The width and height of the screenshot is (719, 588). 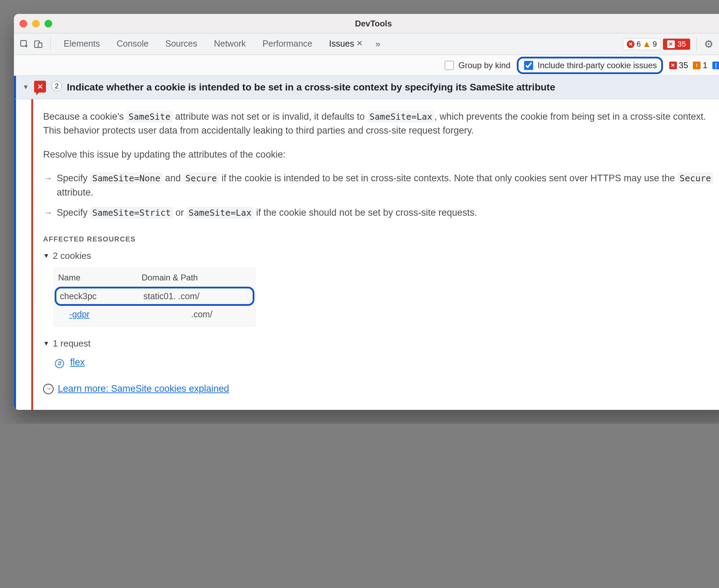 I want to click on code-samesite-strict: SameSite=Strict, so click(x=132, y=213).